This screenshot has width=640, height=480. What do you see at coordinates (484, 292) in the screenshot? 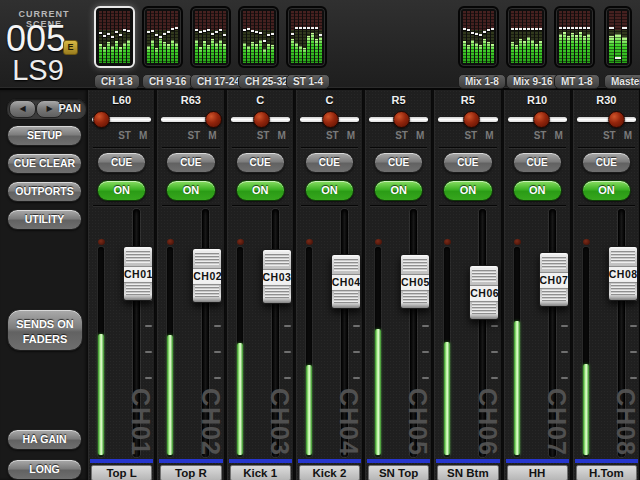
I see `fader-cap: CH06` at bounding box center [484, 292].